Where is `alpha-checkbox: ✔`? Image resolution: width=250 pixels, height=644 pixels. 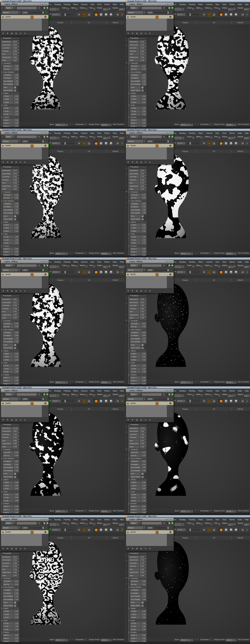 alpha-checkbox: ✔ is located at coordinates (77, 9).